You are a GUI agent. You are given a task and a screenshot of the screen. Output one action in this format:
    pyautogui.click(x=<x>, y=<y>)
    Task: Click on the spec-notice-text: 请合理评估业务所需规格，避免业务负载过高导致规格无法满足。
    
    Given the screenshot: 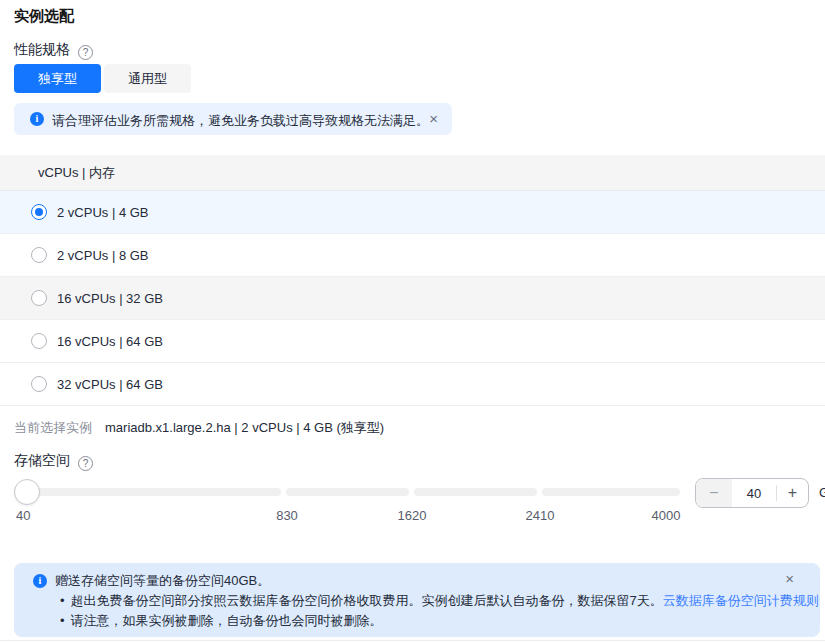 What is the action you would take?
    pyautogui.click(x=240, y=121)
    